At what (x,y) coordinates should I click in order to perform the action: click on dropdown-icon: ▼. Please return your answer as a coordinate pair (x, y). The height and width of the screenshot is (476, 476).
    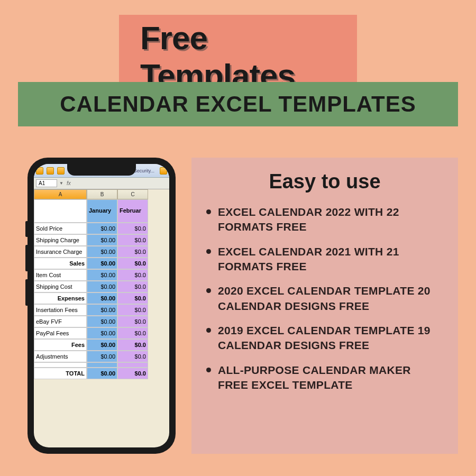
    Looking at the image, I should click on (61, 183).